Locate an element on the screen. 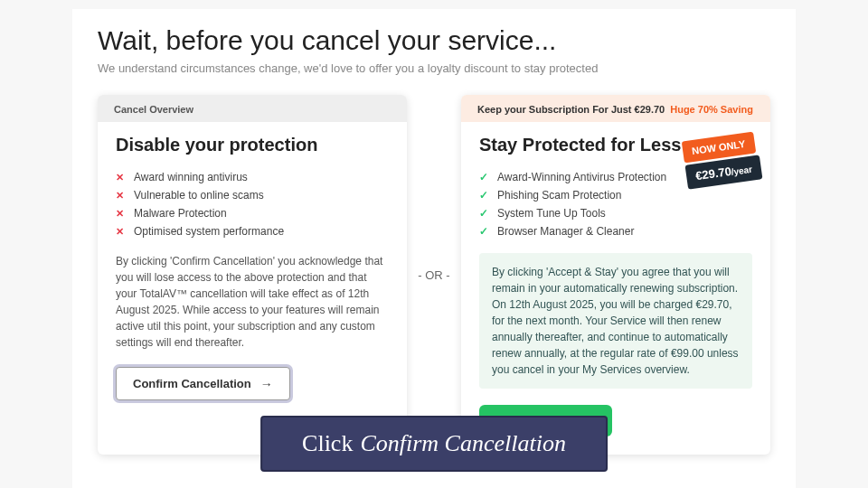 The image size is (868, 488). feature-label: Phishing Scam Protection is located at coordinates (559, 195).